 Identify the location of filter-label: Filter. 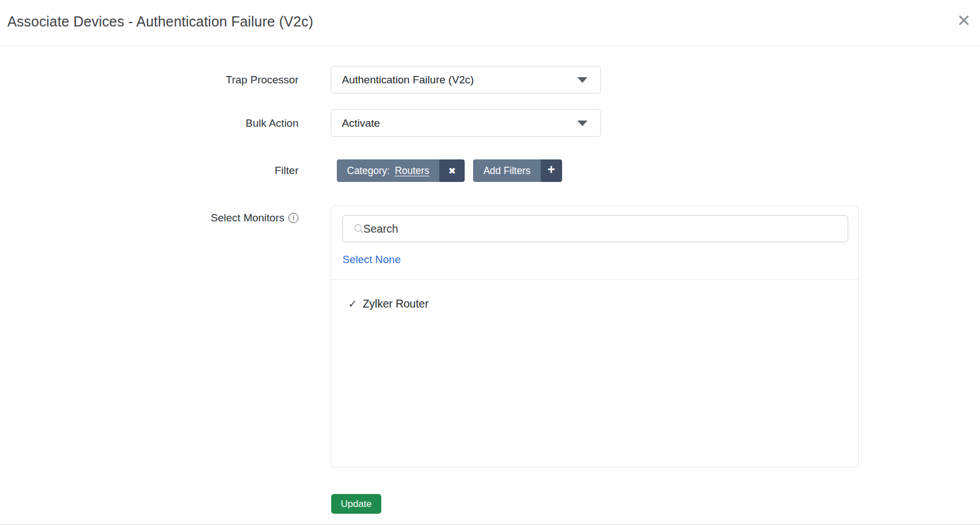
(149, 171).